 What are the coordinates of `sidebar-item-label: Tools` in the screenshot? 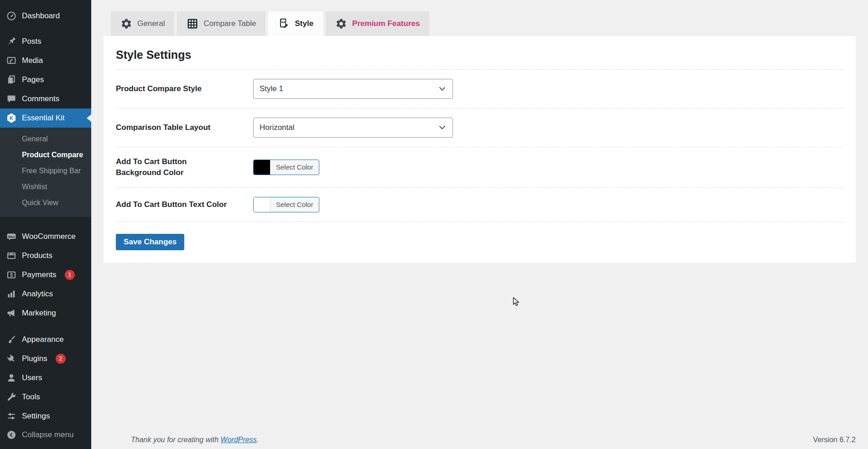 It's located at (31, 397).